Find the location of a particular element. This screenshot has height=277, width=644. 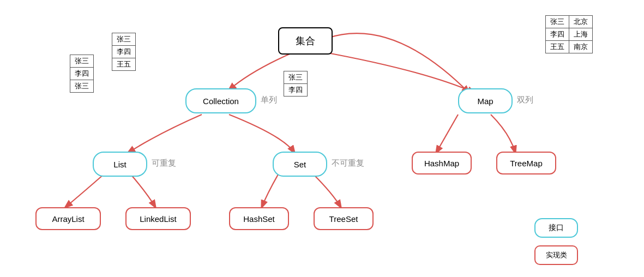

node-map: Map is located at coordinates (485, 101).